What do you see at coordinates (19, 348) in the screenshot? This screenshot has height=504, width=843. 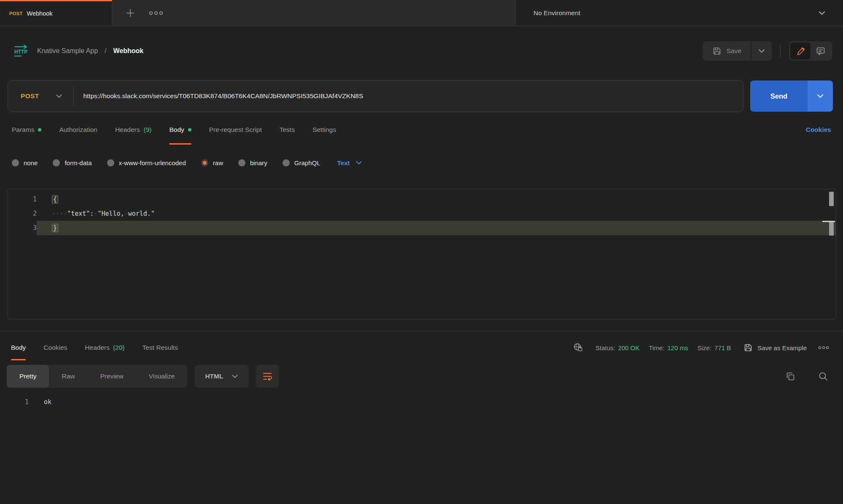 I see `response-tab-body: Body` at bounding box center [19, 348].